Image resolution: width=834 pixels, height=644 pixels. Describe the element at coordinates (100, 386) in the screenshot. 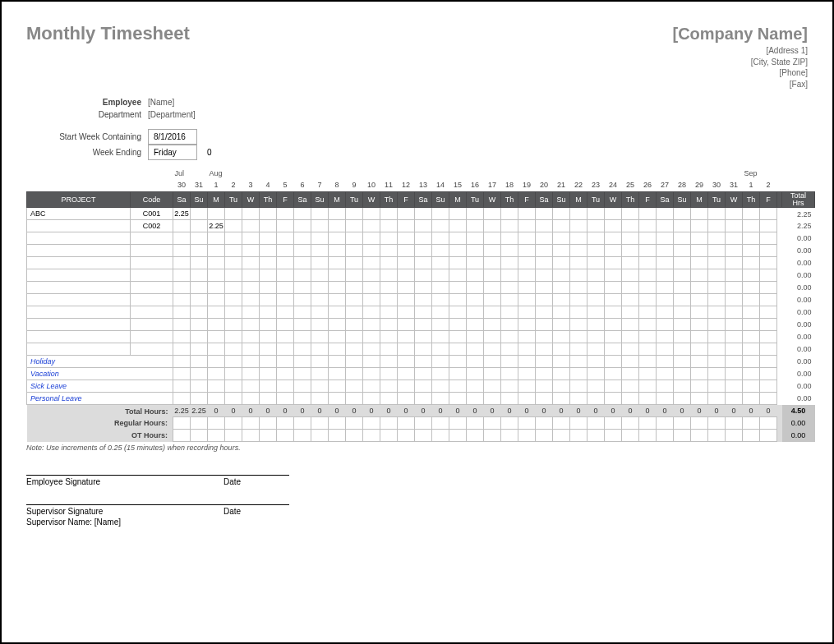

I see `leave-label: Sick Leave` at that location.